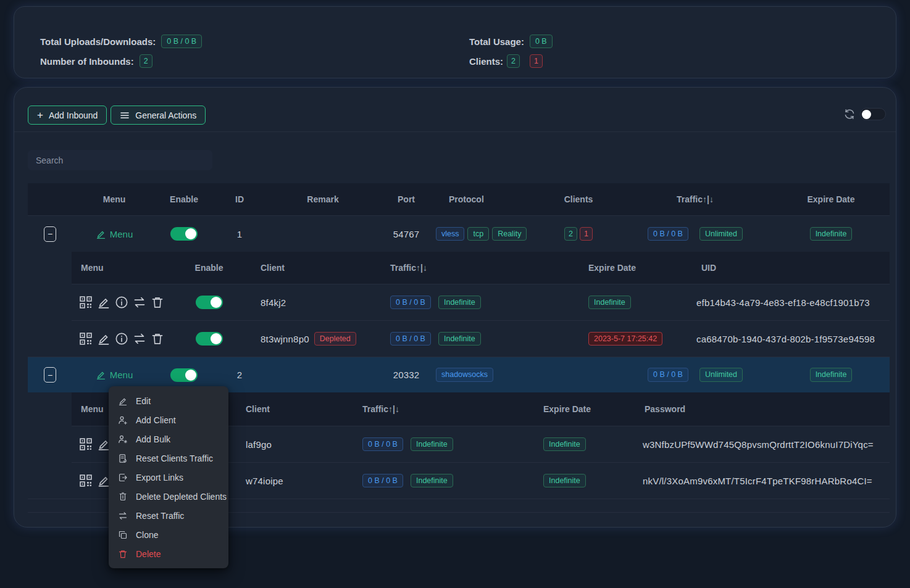 This screenshot has height=588, width=910. What do you see at coordinates (165, 115) in the screenshot?
I see `general-actions-label: General Actions` at bounding box center [165, 115].